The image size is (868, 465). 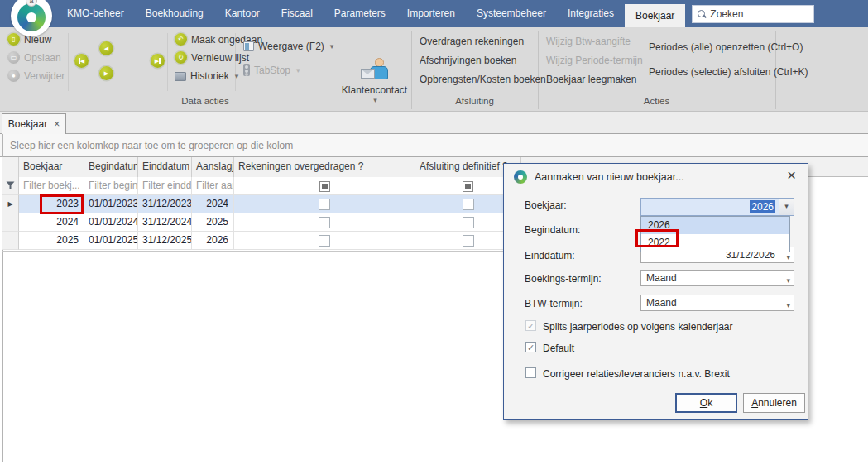 What do you see at coordinates (205, 101) in the screenshot?
I see `group-caption-data-acties: Data acties` at bounding box center [205, 101].